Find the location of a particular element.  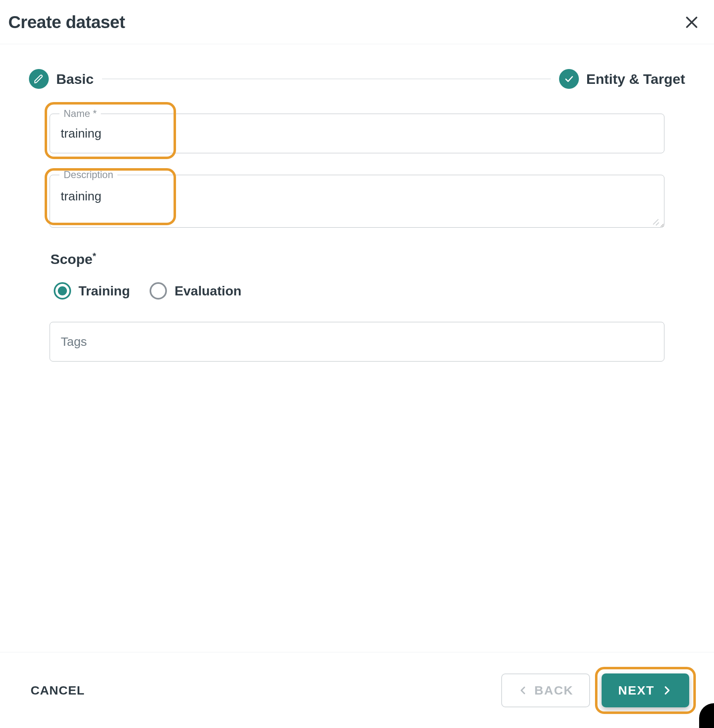

description-label: Description is located at coordinates (88, 175).